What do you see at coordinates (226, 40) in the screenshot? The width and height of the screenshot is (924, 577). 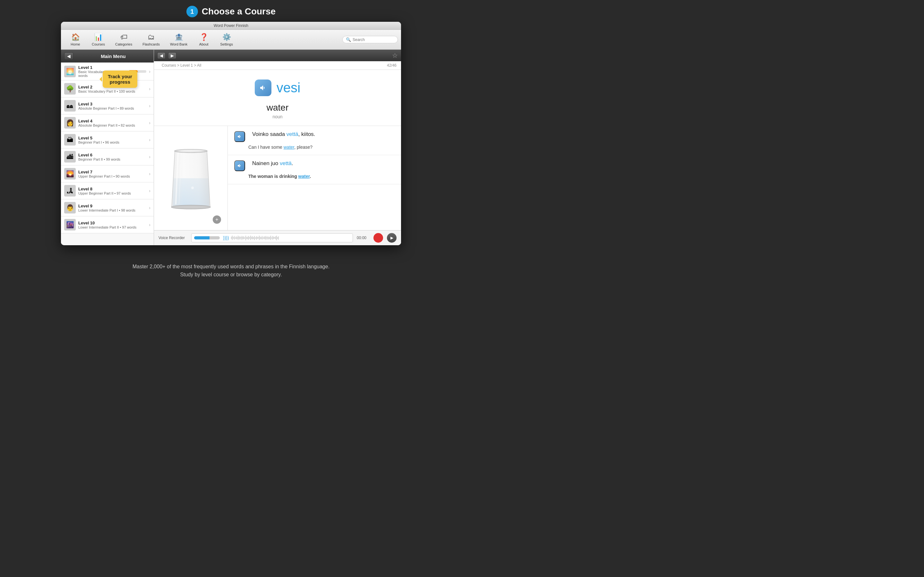 I see `toolbar-settings: ⚙️ Settings` at bounding box center [226, 40].